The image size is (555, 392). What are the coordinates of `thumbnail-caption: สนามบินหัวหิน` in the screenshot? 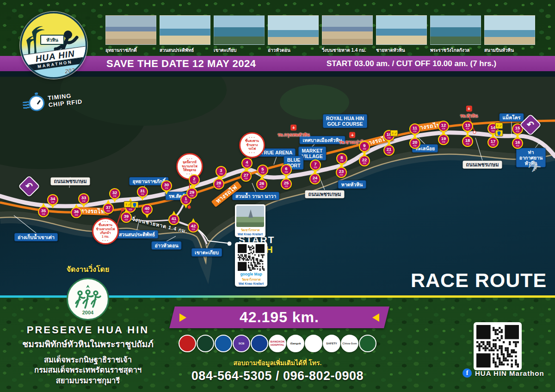 It's located at (510, 50).